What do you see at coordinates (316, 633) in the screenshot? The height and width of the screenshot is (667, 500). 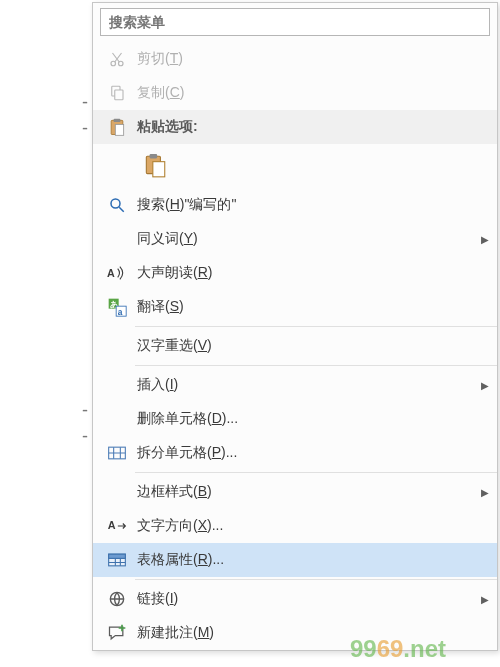 I see `menu-label: 新建批注(M)` at bounding box center [316, 633].